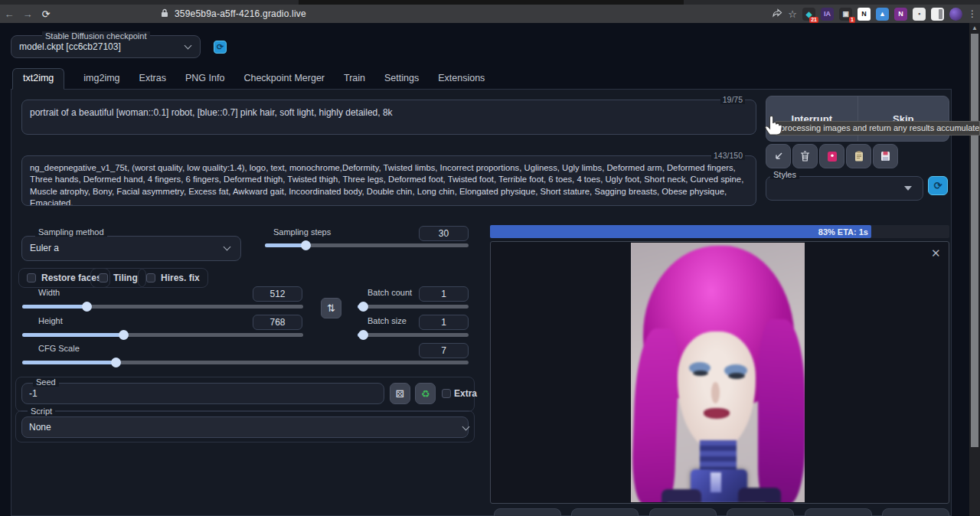  I want to click on sampling-method-label: Sampling method, so click(71, 232).